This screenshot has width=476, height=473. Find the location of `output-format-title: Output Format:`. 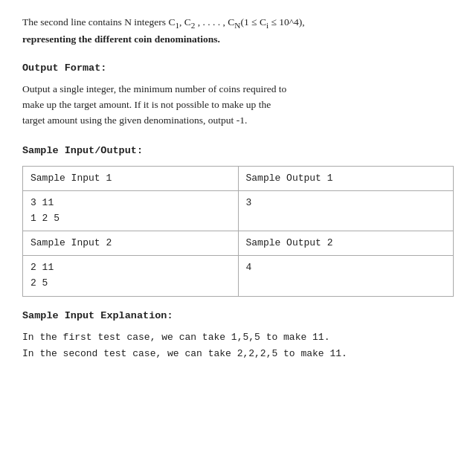

output-format-title: Output Format: is located at coordinates (238, 68).